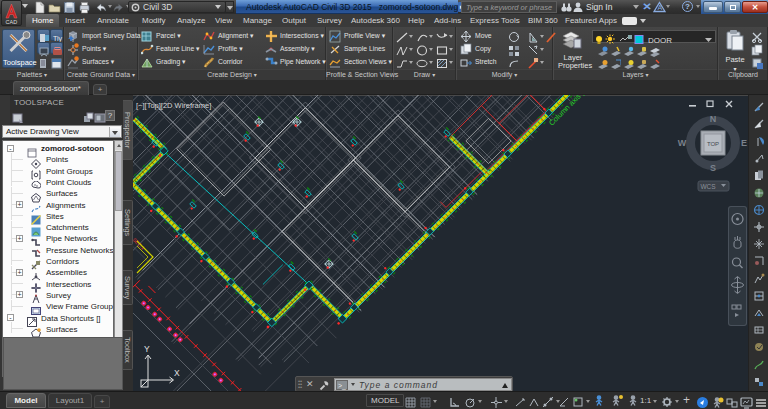 The image size is (768, 409). Describe the element at coordinates (147, 349) in the screenshot. I see `svg-text: Y` at that location.